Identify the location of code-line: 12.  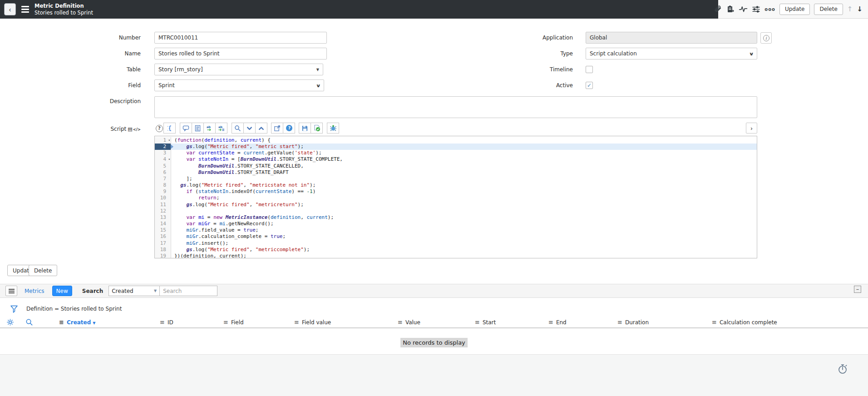
(456, 211).